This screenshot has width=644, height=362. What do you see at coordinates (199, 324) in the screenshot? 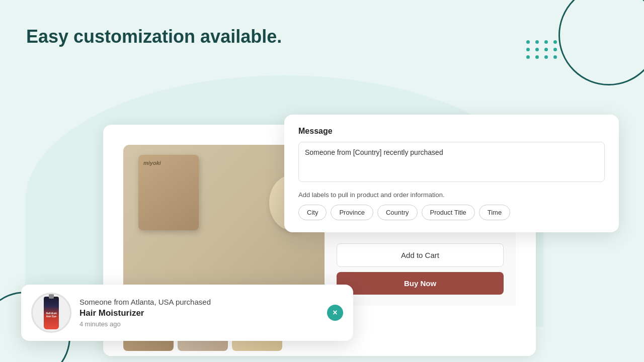
I see `notification-time: 4 minutes ago` at bounding box center [199, 324].